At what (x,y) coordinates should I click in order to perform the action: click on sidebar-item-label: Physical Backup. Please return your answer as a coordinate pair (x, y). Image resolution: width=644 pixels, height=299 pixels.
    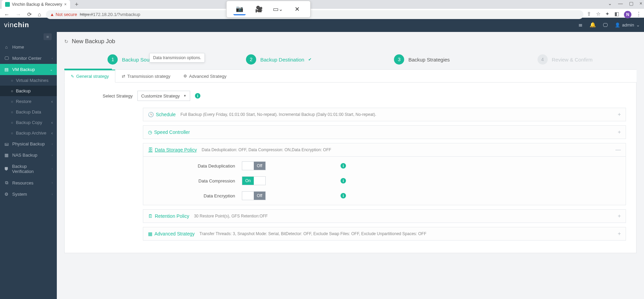
    Looking at the image, I should click on (29, 144).